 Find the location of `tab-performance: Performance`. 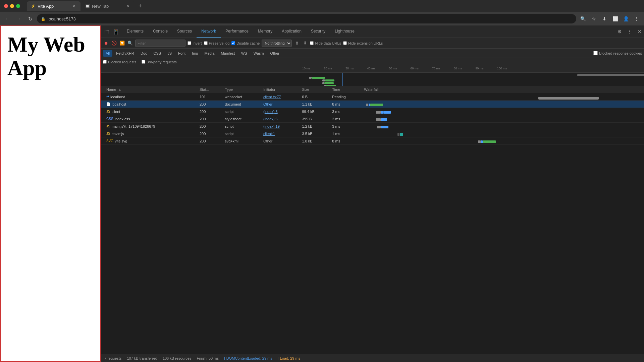

tab-performance: Performance is located at coordinates (237, 32).